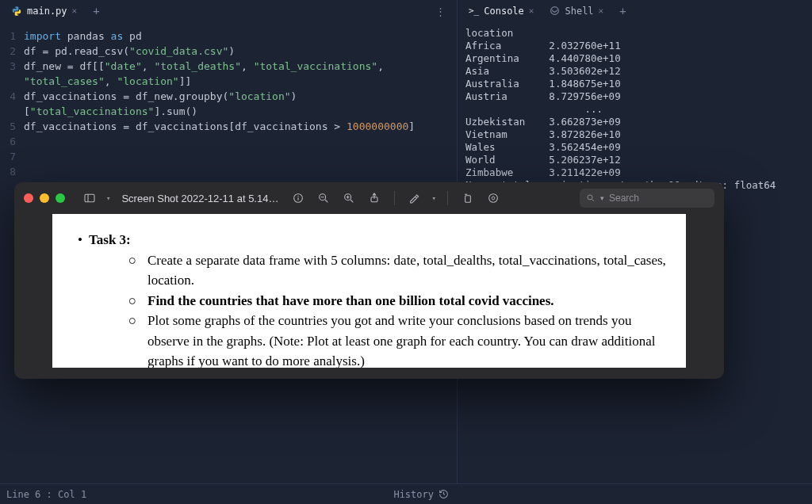 The height and width of the screenshot is (504, 812). I want to click on preview-title: Screen Shot 2022-12-11 at 5.14…, so click(200, 198).